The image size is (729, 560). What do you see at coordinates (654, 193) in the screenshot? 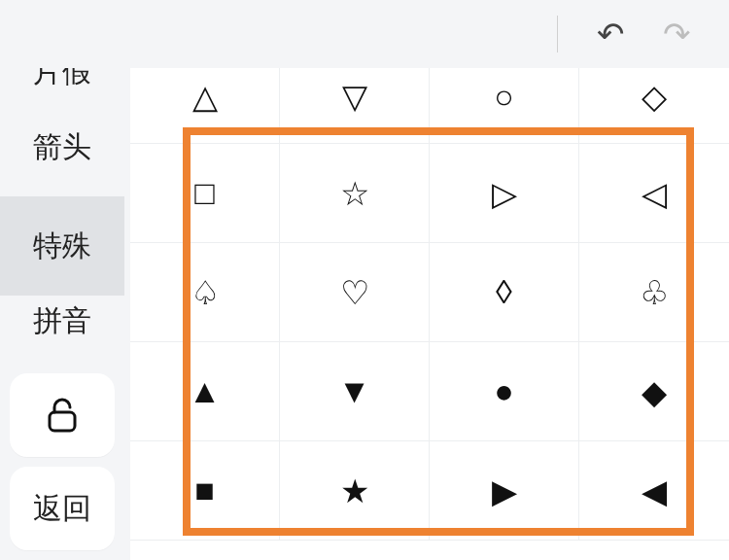
I see `symbol-cell: ◁` at bounding box center [654, 193].